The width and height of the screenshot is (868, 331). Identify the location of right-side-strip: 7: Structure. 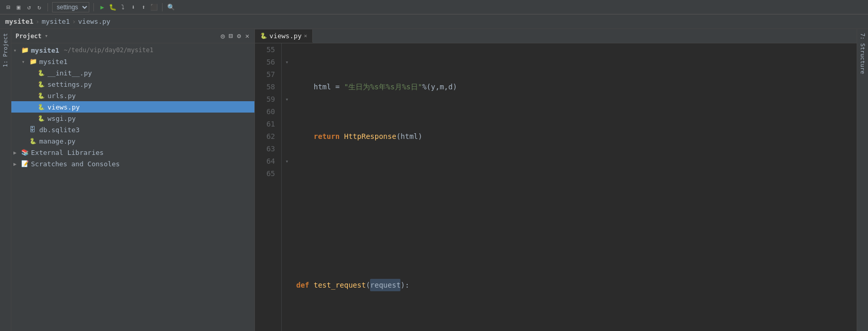
(862, 180).